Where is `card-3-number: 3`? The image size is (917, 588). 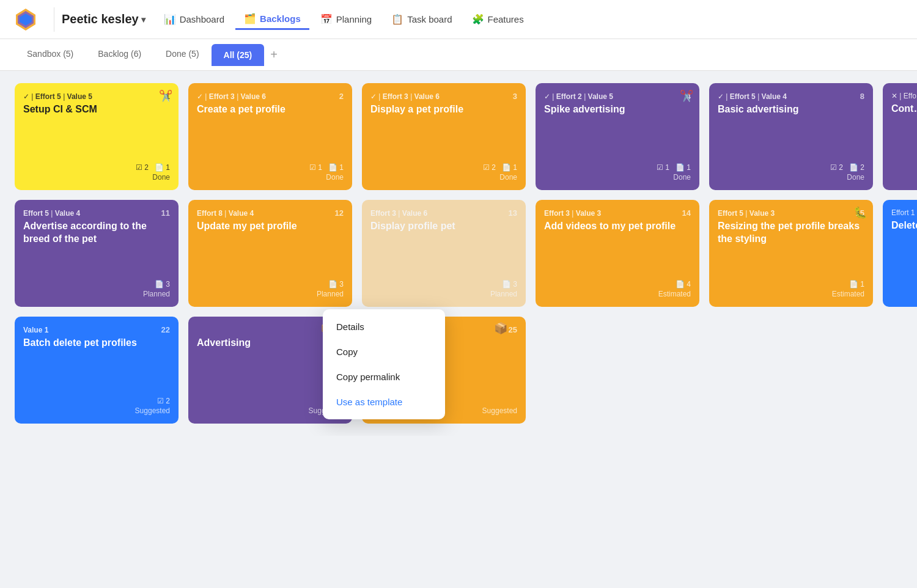
card-3-number: 3 is located at coordinates (515, 97).